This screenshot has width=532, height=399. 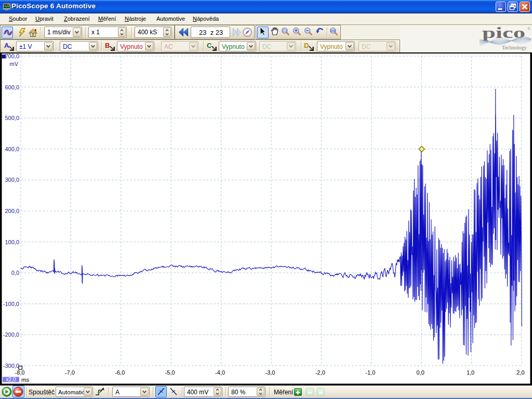 I want to click on svg-text: 500,0, so click(x=12, y=118).